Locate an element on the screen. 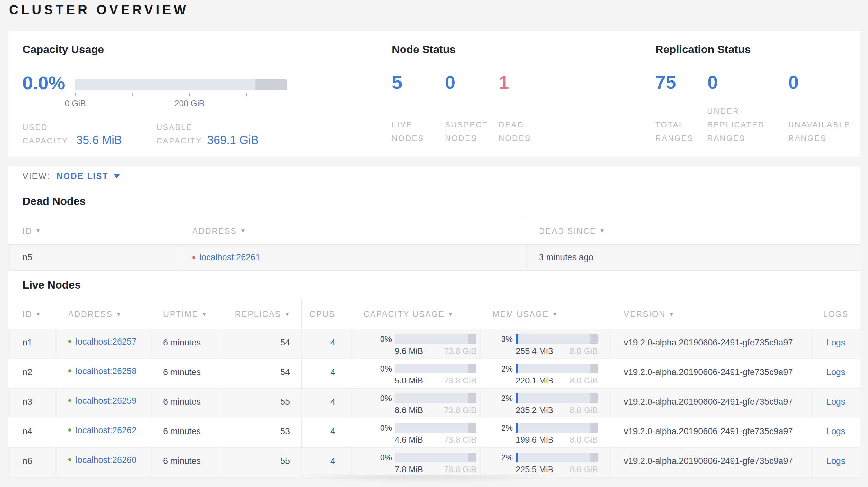 Image resolution: width=868 pixels, height=487 pixels. unavailable-ranges-count: 0 is located at coordinates (793, 82).